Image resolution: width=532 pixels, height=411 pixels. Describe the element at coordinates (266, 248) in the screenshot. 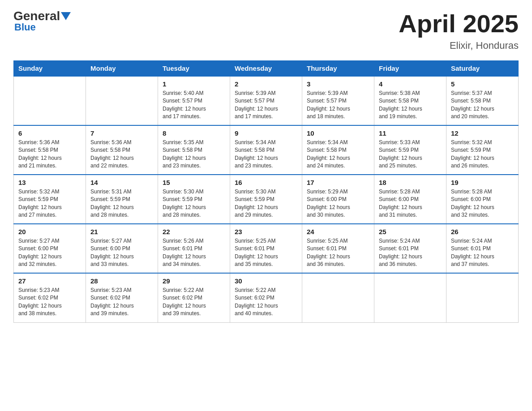

I see `calendar-week-4: 20Sunrise: 5:27 AM Sunset: 6:00 PM Dayli…` at that location.